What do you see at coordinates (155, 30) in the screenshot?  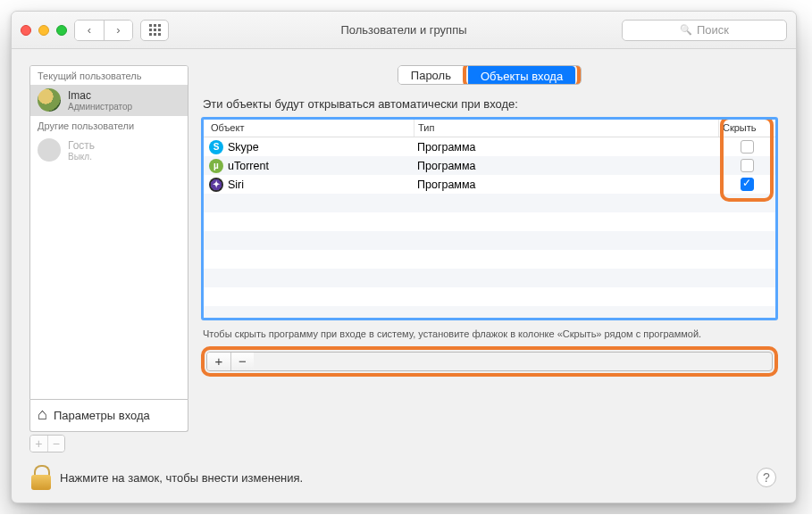 I see `show-all-button` at bounding box center [155, 30].